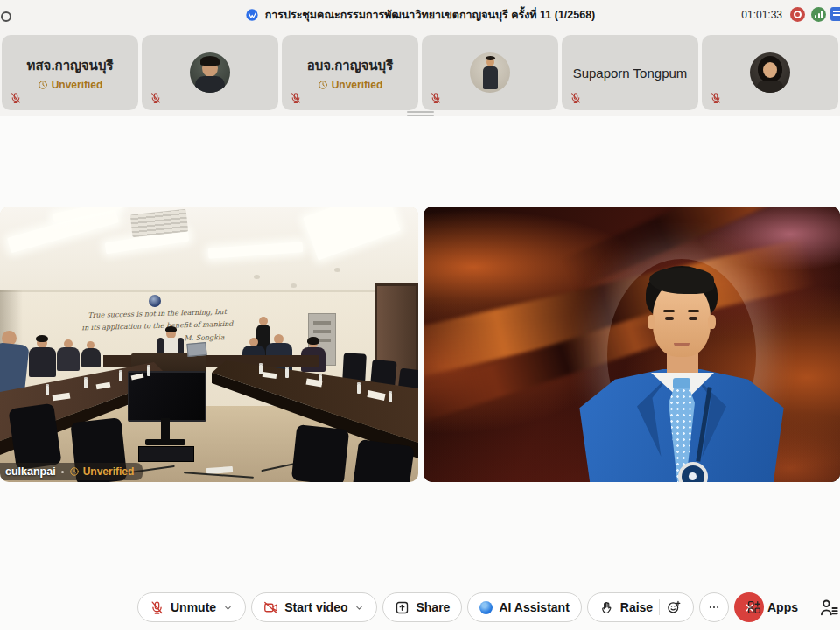  What do you see at coordinates (63, 472) in the screenshot?
I see `separator-dot` at bounding box center [63, 472].